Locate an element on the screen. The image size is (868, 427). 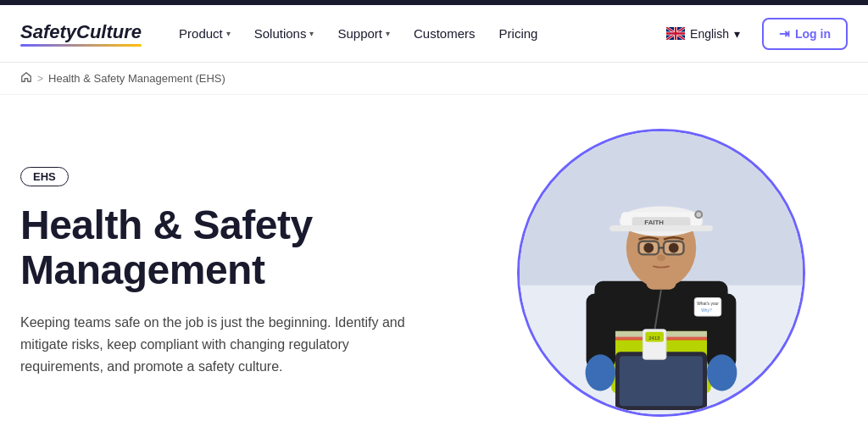
hero-description: Keeping teams safe on the job is just th… is located at coordinates (224, 346).